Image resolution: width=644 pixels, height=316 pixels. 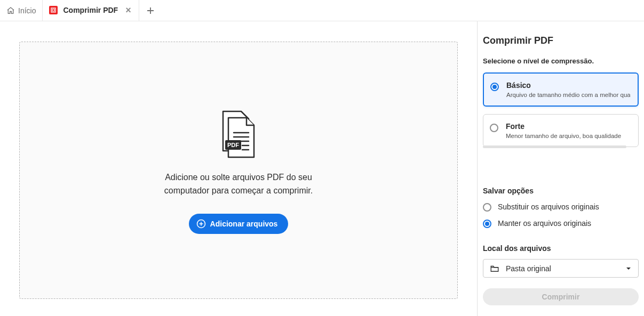 What do you see at coordinates (233, 145) in the screenshot?
I see `svg-text: PDF` at bounding box center [233, 145].